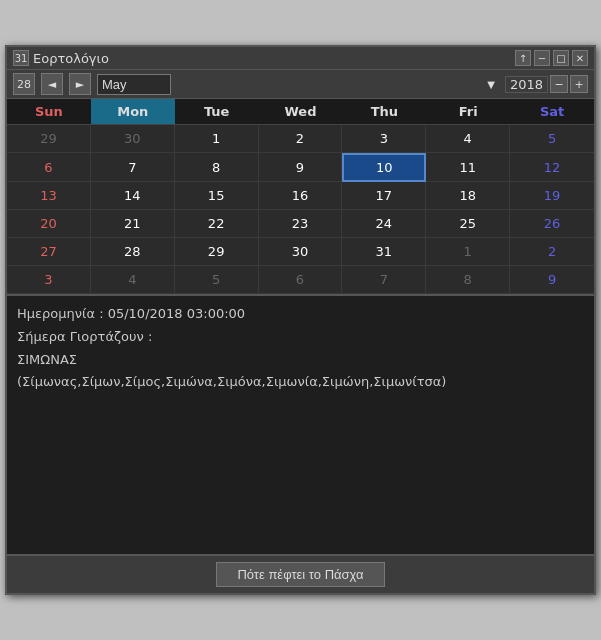 This screenshot has height=640, width=601. I want to click on month-select-wrapper: January February March April May June Ju…, so click(298, 84).